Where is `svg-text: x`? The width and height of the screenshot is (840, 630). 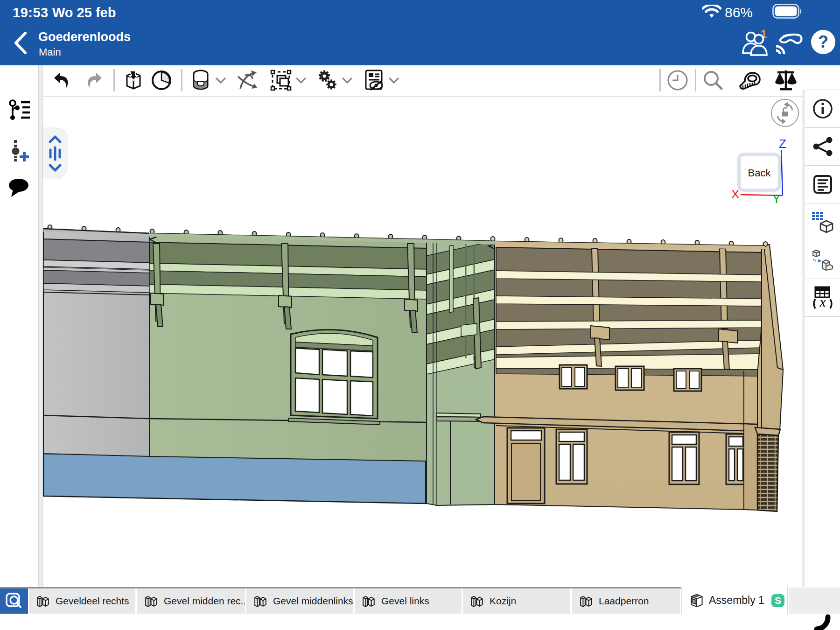 svg-text: x is located at coordinates (822, 301).